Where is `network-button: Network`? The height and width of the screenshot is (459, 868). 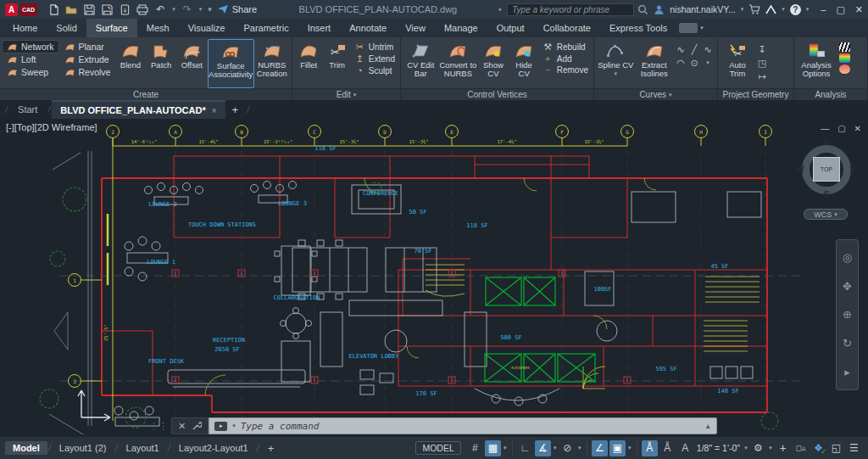
network-button: Network is located at coordinates (31, 47).